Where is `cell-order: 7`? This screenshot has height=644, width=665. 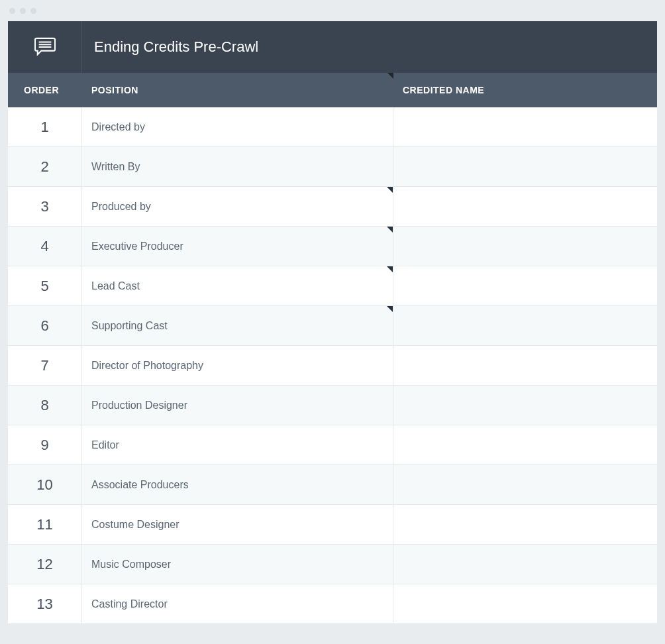 cell-order: 7 is located at coordinates (45, 366).